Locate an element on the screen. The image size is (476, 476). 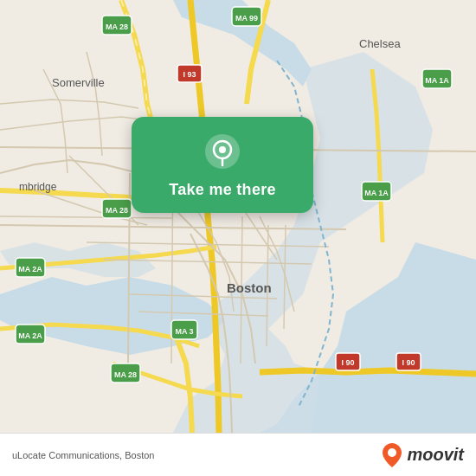
bottom-bar-info: uLocate Communications, Boston is located at coordinates (83, 455).